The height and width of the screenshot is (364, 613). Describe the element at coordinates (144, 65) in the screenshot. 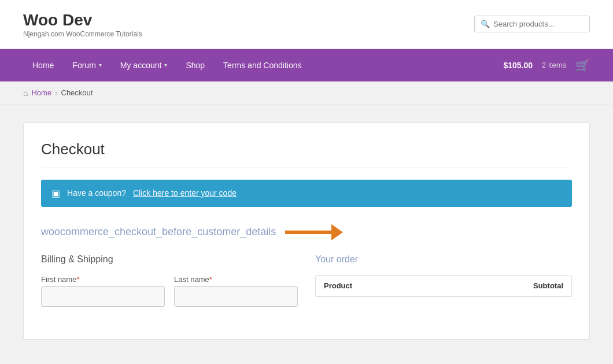

I see `nav-item-myaccount: My account ▾` at that location.